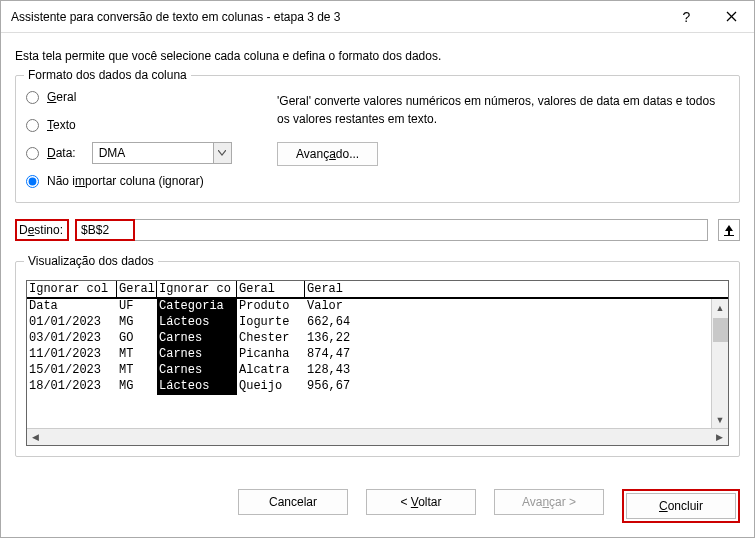 This screenshot has height=538, width=755. What do you see at coordinates (293, 502) in the screenshot?
I see `cancel-button: Cancelar` at bounding box center [293, 502].